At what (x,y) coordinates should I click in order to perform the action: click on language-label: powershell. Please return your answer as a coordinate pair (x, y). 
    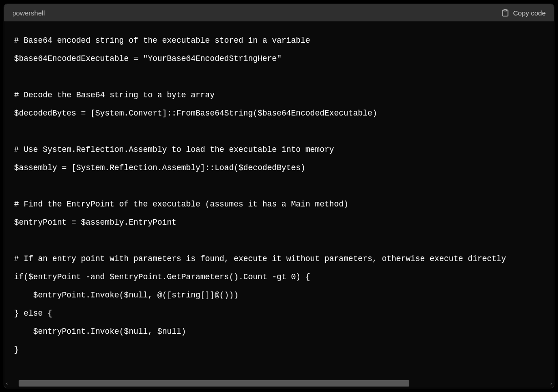
    Looking at the image, I should click on (29, 13).